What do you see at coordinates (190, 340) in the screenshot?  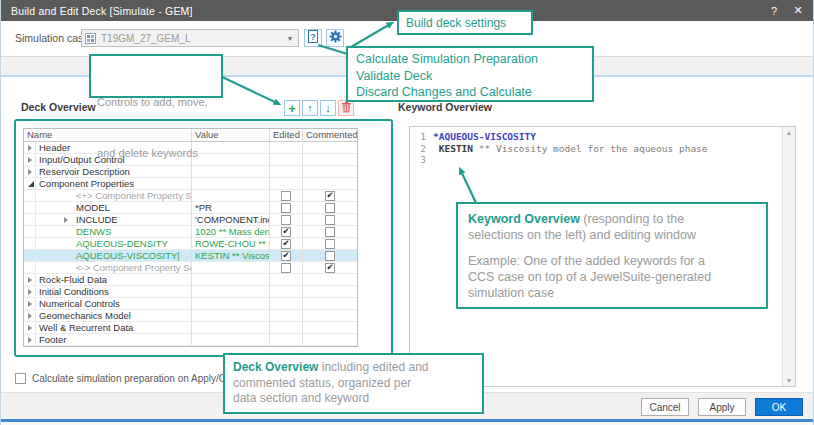 I see `table-row: Footer` at bounding box center [190, 340].